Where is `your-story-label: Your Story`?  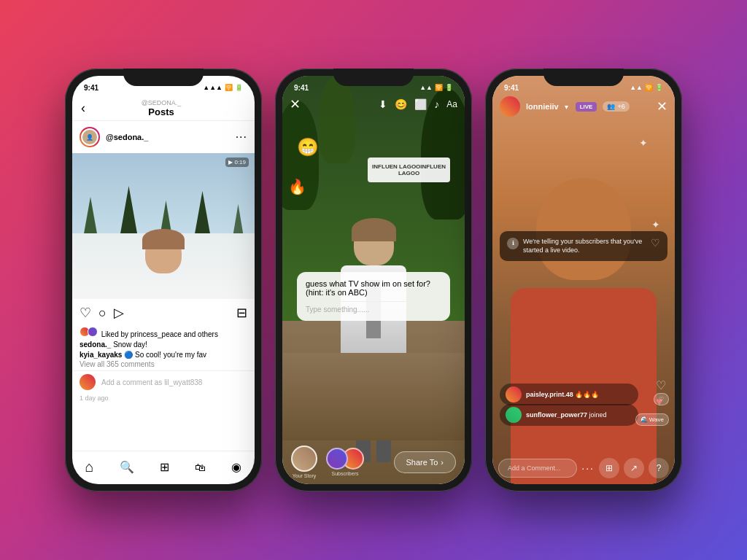 your-story-label: Your Story is located at coordinates (304, 475).